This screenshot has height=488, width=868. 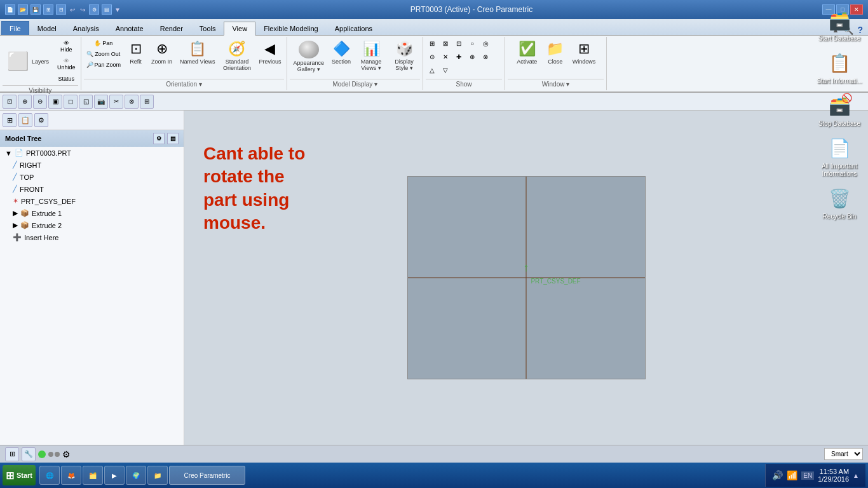 What do you see at coordinates (527, 53) in the screenshot?
I see `activate-button: ✅ Activate` at bounding box center [527, 53].